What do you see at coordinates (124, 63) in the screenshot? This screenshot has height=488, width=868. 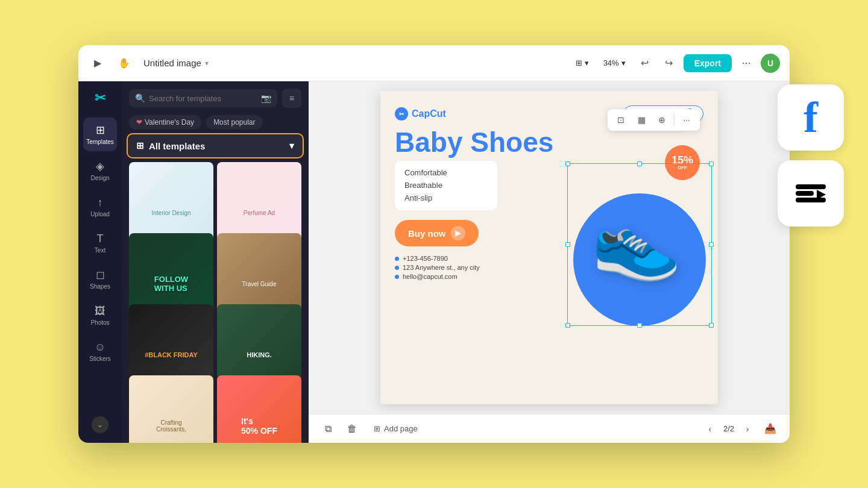 I see `hand-tool-btn: ✋` at bounding box center [124, 63].